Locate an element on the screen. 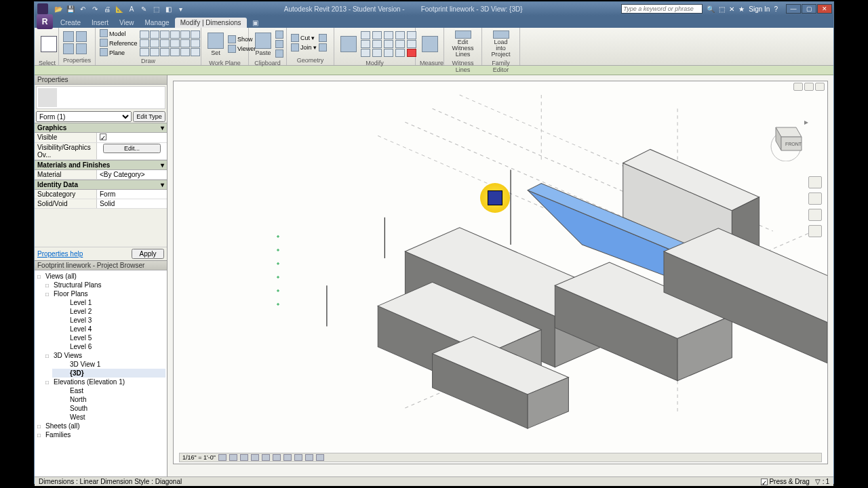  steering-wheel-icon is located at coordinates (815, 182).